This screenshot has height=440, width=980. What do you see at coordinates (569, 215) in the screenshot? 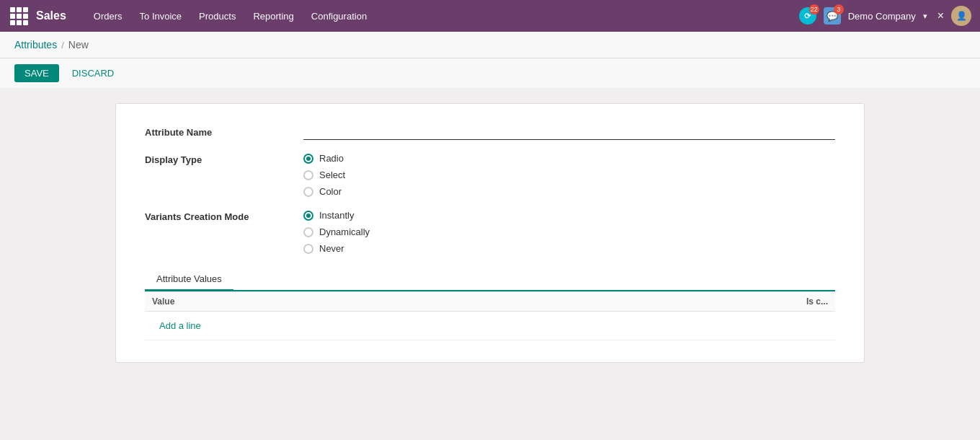
I see `radio-instantly: Instantly` at bounding box center [569, 215].